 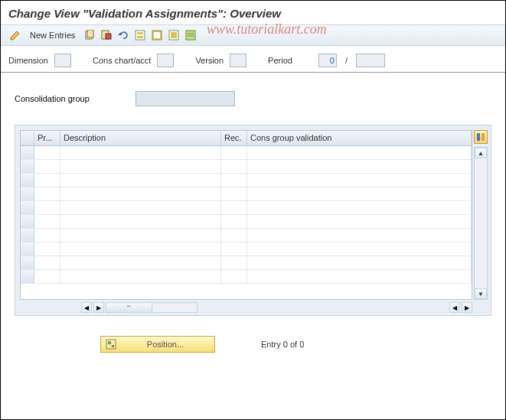 I want to click on dimension-input, so click(x=63, y=60).